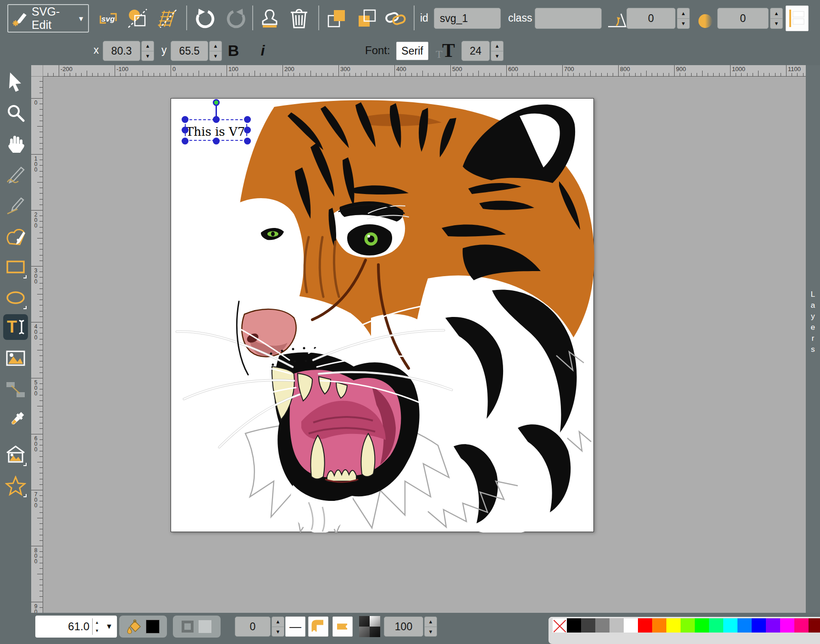 Image resolution: width=820 pixels, height=644 pixels. I want to click on y-spinner: ▲▼, so click(216, 51).